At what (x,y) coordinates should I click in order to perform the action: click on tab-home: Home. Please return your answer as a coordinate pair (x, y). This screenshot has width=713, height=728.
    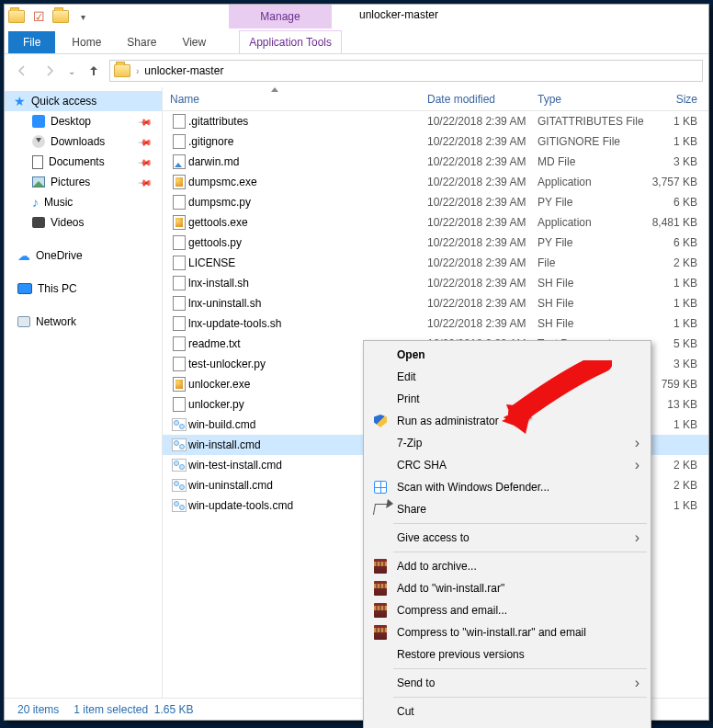
    Looking at the image, I should click on (86, 44).